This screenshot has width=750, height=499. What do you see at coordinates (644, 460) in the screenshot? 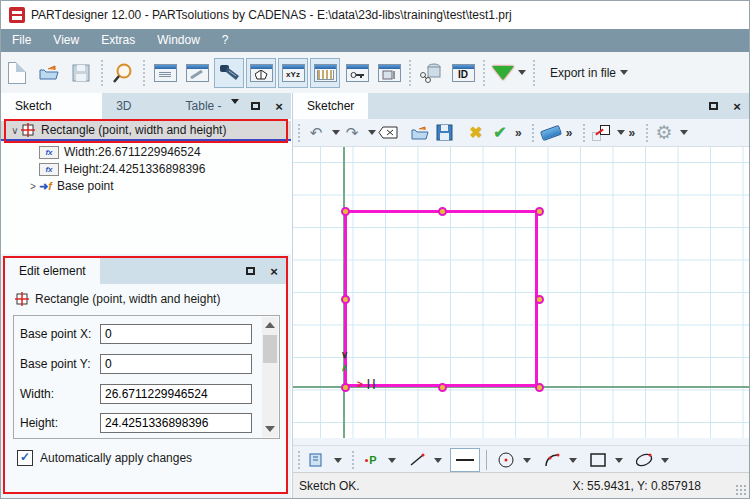
I see `ellipse-tool-button` at bounding box center [644, 460].